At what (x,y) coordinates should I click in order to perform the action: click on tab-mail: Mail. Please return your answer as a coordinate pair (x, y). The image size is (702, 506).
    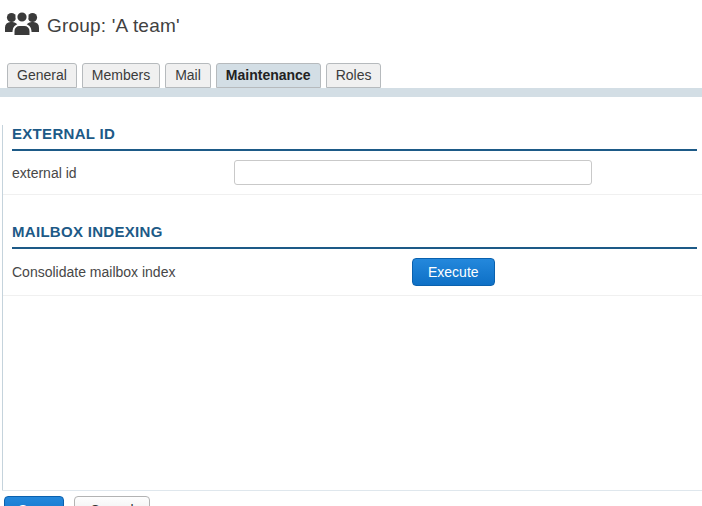
    Looking at the image, I should click on (188, 76).